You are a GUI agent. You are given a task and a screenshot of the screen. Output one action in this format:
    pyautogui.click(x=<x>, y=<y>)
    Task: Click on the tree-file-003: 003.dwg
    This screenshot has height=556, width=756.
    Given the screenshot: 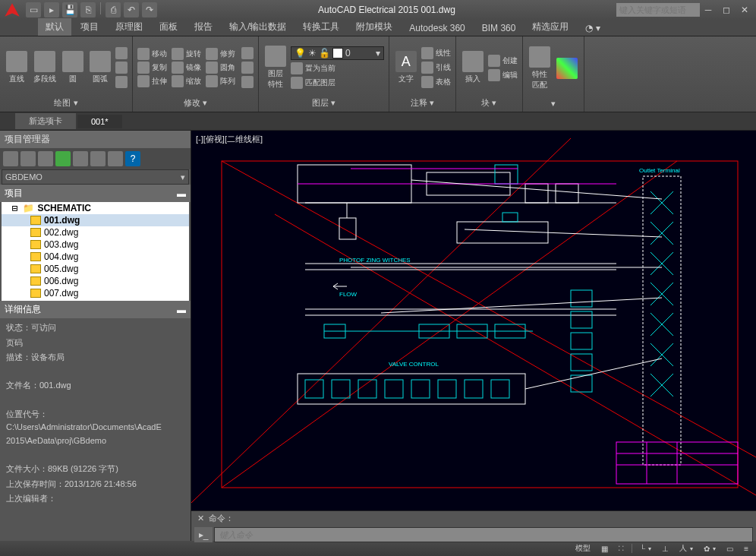 What is the action you would take?
    pyautogui.click(x=96, y=245)
    